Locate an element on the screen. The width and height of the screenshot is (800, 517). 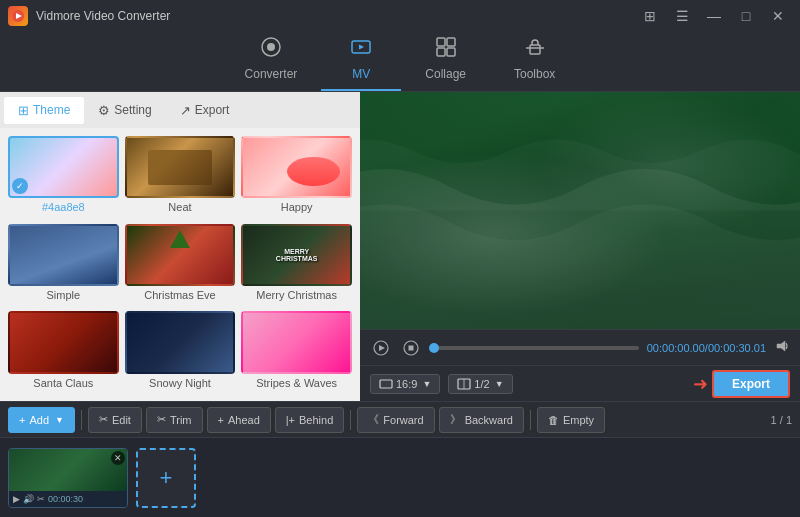
ahead-button: + Ahead is located at coordinates (239, 420).